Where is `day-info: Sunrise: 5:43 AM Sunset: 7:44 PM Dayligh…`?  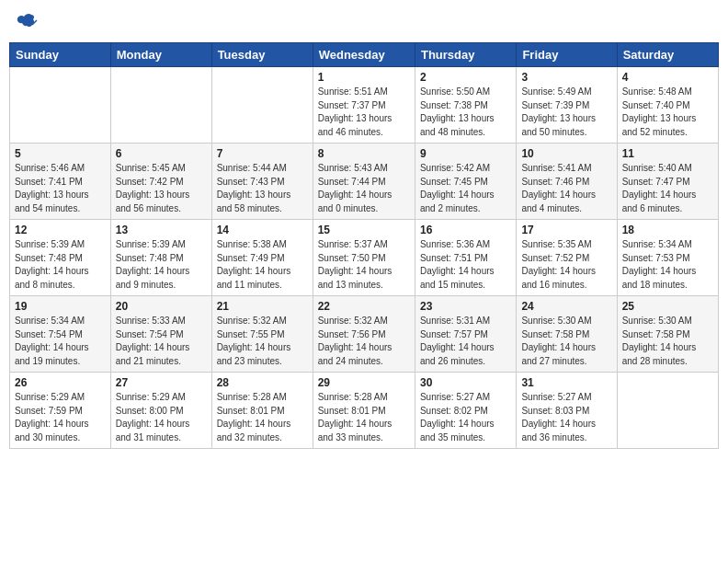 day-info: Sunrise: 5:43 AM Sunset: 7:44 PM Dayligh… is located at coordinates (364, 189).